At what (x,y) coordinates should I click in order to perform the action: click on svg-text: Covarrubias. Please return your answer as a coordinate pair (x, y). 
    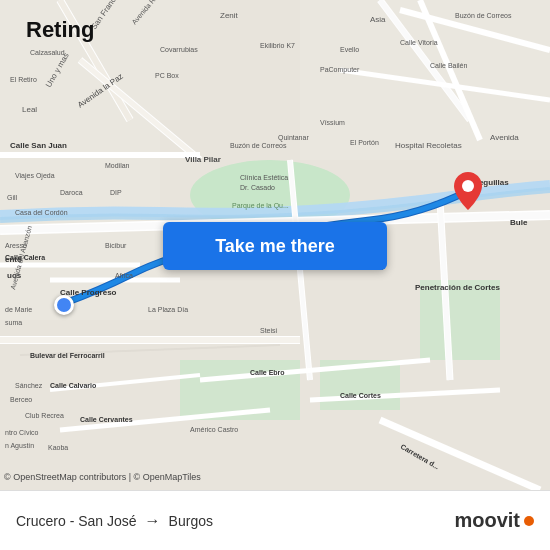
    Looking at the image, I should click on (179, 50).